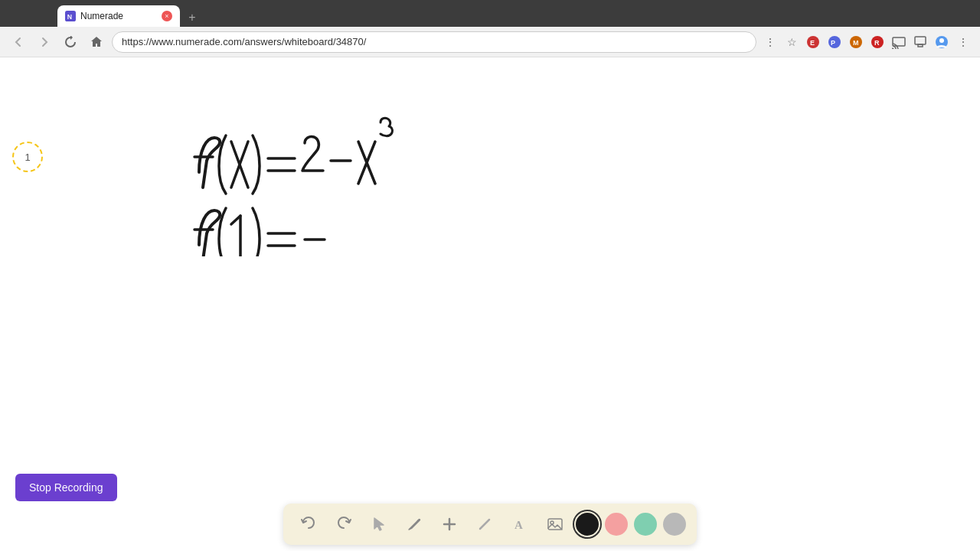  What do you see at coordinates (344, 524) in the screenshot?
I see `redo-button` at bounding box center [344, 524].